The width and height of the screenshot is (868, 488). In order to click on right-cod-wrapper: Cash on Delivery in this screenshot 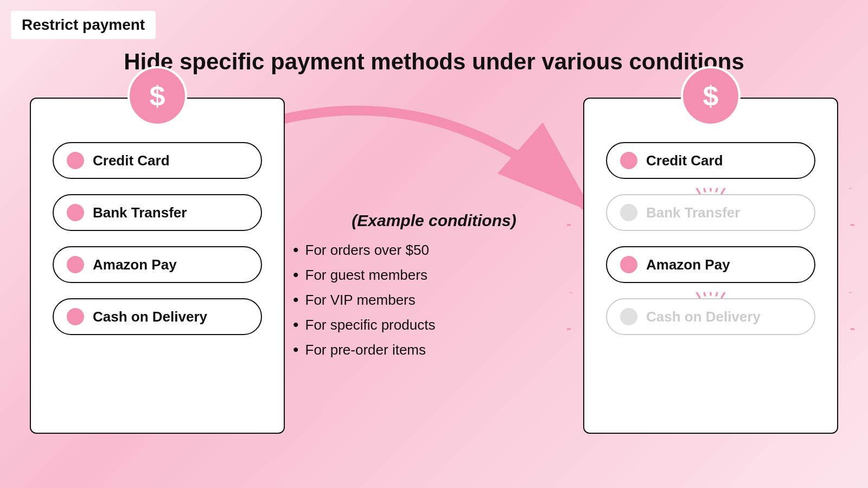, I will do `click(711, 317)`.